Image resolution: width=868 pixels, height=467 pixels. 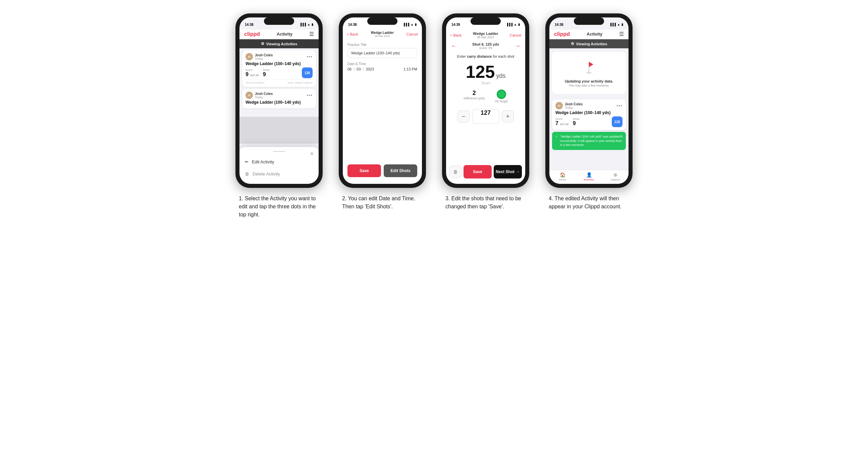 What do you see at coordinates (478, 172) in the screenshot?
I see `save-shot-btn: Save` at bounding box center [478, 172].